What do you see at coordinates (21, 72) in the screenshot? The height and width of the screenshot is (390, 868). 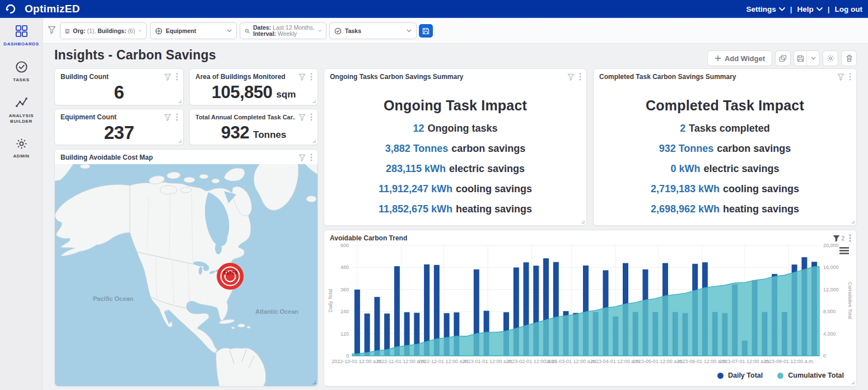 I see `sidebar-item-tasks: TASKS` at bounding box center [21, 72].